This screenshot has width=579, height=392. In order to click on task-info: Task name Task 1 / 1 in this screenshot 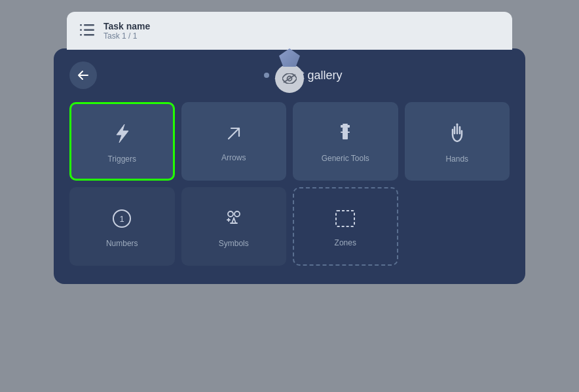, I will do `click(127, 31)`.